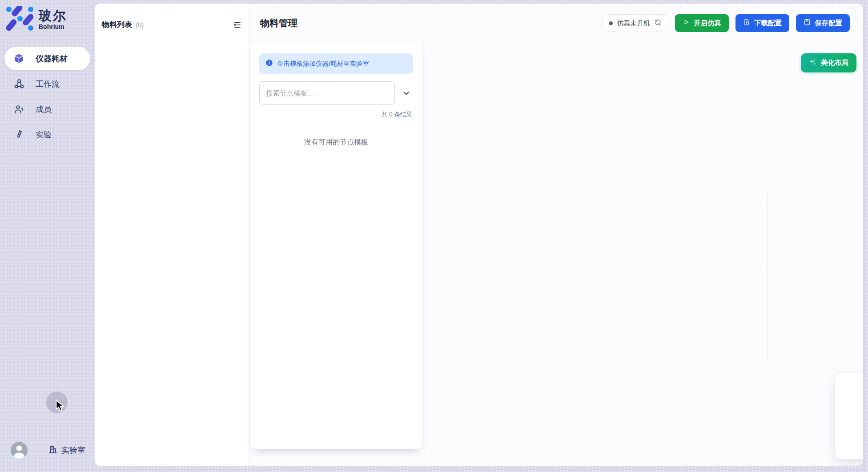 The height and width of the screenshot is (472, 868). I want to click on cursor-arrow-icon, so click(60, 406).